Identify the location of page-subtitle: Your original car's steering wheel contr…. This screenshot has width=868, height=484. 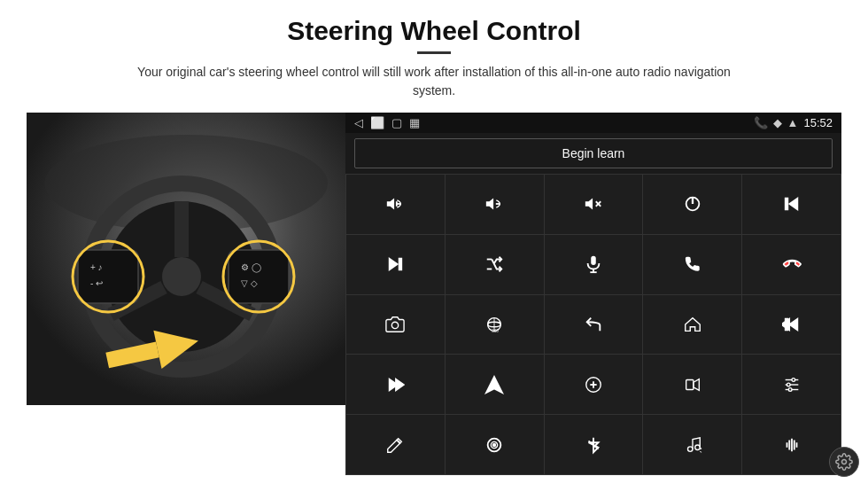
(434, 82).